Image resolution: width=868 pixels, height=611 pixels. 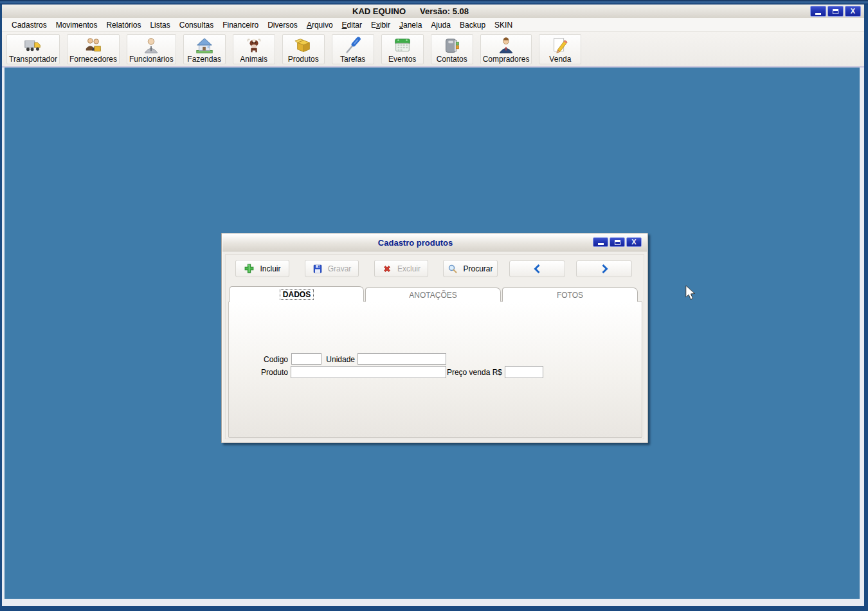 I want to click on minimize-button, so click(x=818, y=12).